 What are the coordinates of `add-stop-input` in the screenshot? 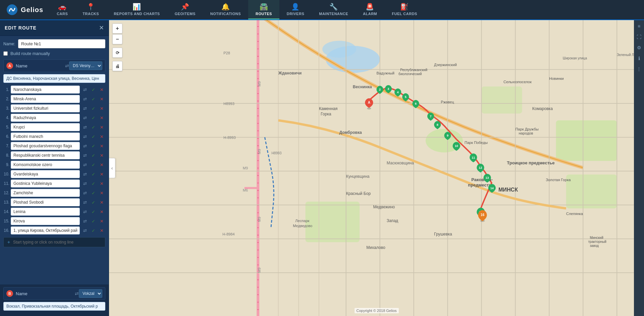 It's located at (58, 242).